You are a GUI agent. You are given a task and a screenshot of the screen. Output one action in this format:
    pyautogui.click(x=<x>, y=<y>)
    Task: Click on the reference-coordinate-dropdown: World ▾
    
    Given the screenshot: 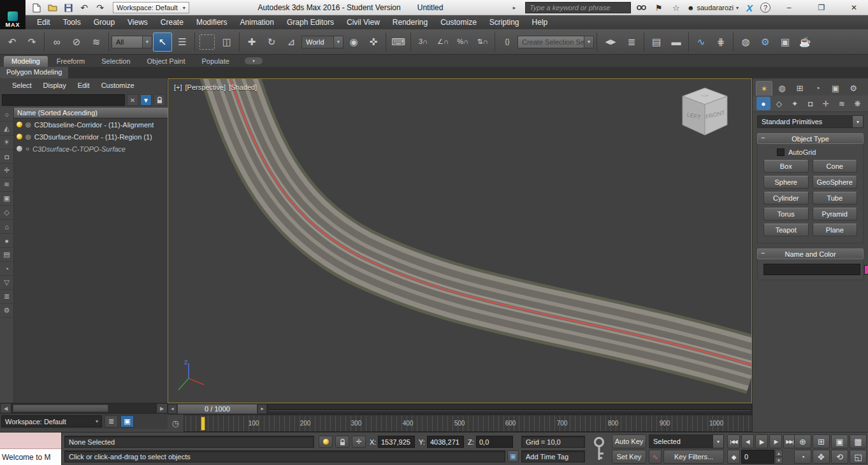 What is the action you would take?
    pyautogui.click(x=322, y=42)
    